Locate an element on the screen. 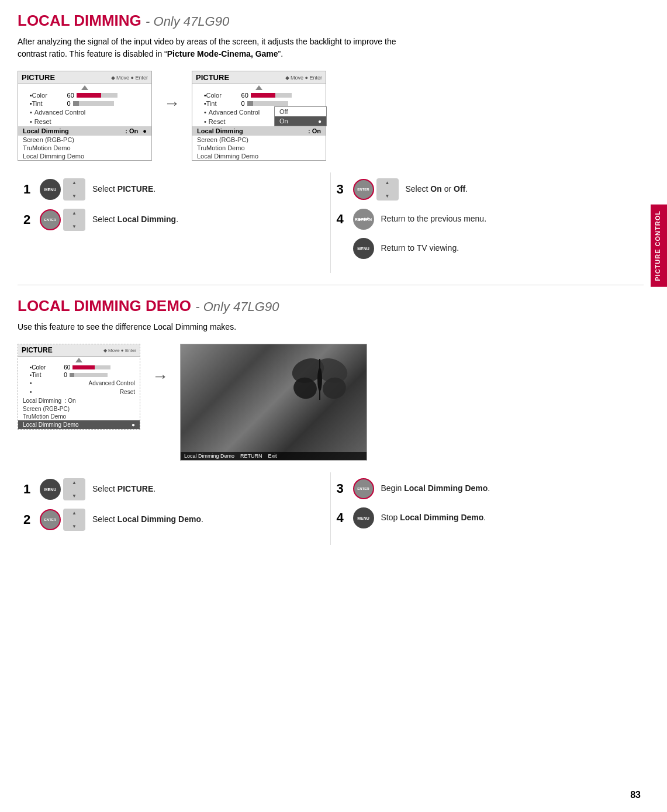  nav-button-5: ▲ ▼ is located at coordinates (74, 520).